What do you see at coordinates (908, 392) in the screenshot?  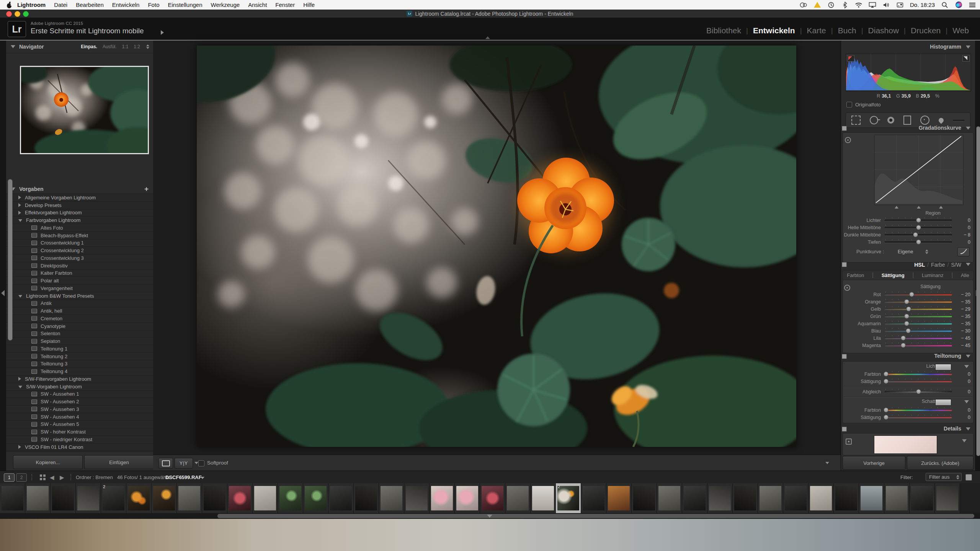 I see `balance-slider: Abgleich0` at bounding box center [908, 392].